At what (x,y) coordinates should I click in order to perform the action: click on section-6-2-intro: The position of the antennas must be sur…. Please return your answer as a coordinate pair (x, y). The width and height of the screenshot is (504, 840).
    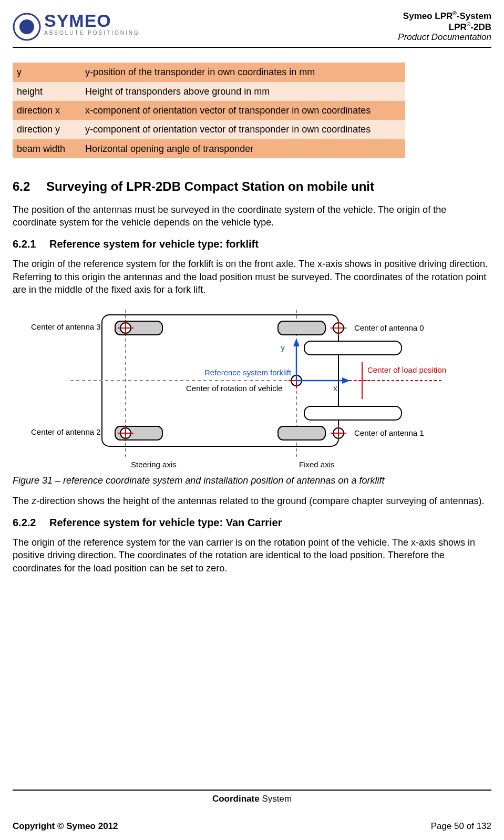
    Looking at the image, I should click on (252, 217).